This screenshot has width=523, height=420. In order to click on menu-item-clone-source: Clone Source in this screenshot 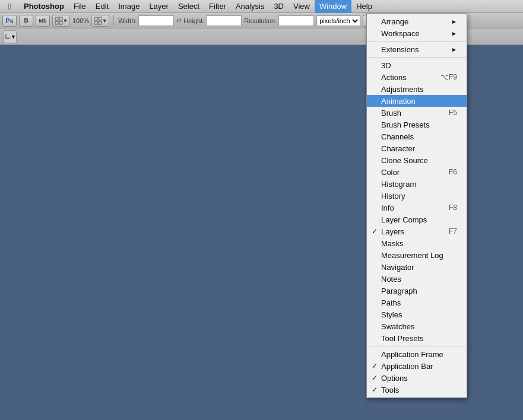, I will do `click(417, 160)`.